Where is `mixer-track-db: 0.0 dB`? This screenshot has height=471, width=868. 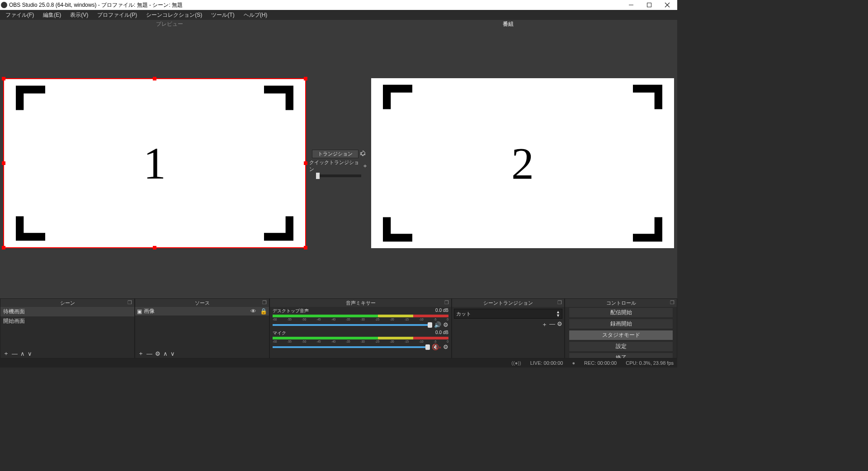 mixer-track-db: 0.0 dB is located at coordinates (442, 311).